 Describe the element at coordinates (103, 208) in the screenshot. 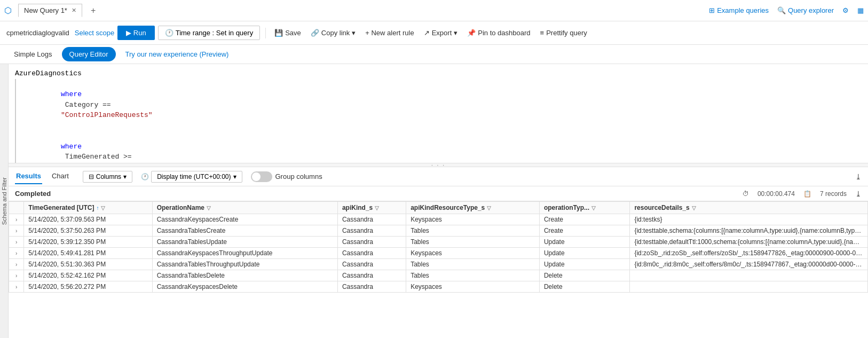

I see `timegenerated-filter-icon: ▽` at that location.